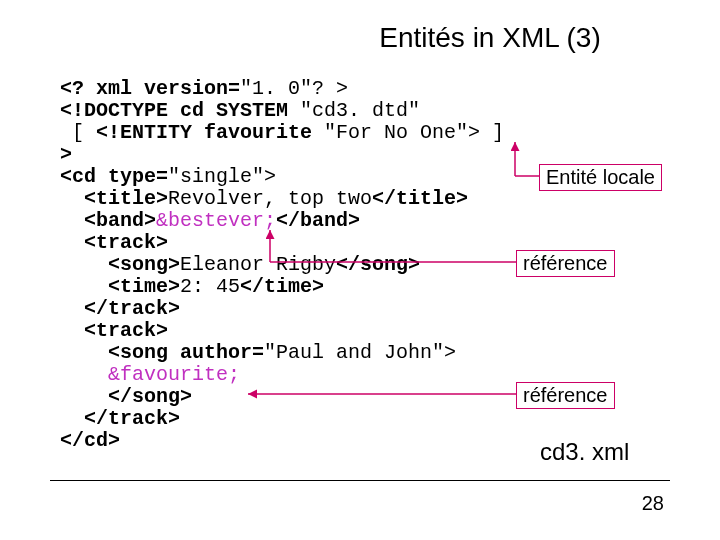 Image resolution: width=720 pixels, height=540 pixels. I want to click on line-10: <time>2: 45</time>, so click(192, 286).